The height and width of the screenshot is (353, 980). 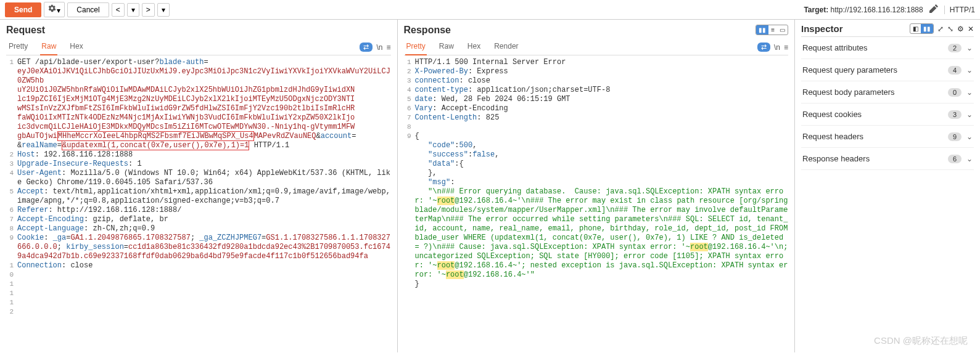 What do you see at coordinates (782, 30) in the screenshot?
I see `layout-combined-icon: ▭` at bounding box center [782, 30].